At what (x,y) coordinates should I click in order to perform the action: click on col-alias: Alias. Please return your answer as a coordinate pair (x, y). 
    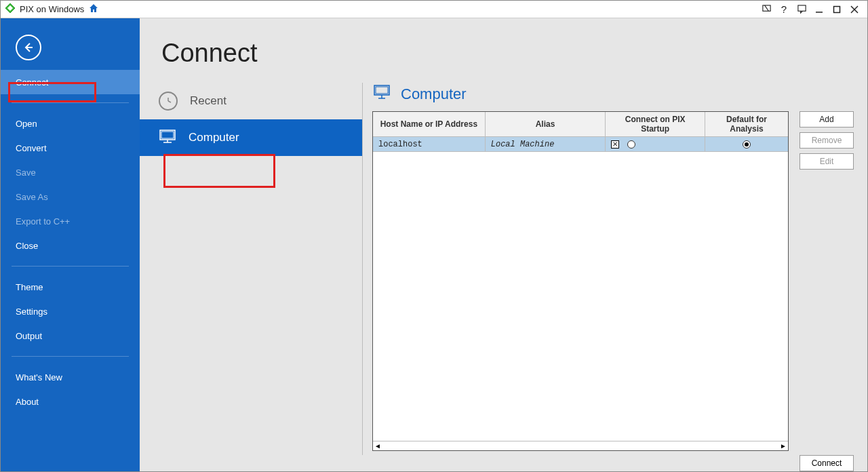
    Looking at the image, I should click on (545, 125).